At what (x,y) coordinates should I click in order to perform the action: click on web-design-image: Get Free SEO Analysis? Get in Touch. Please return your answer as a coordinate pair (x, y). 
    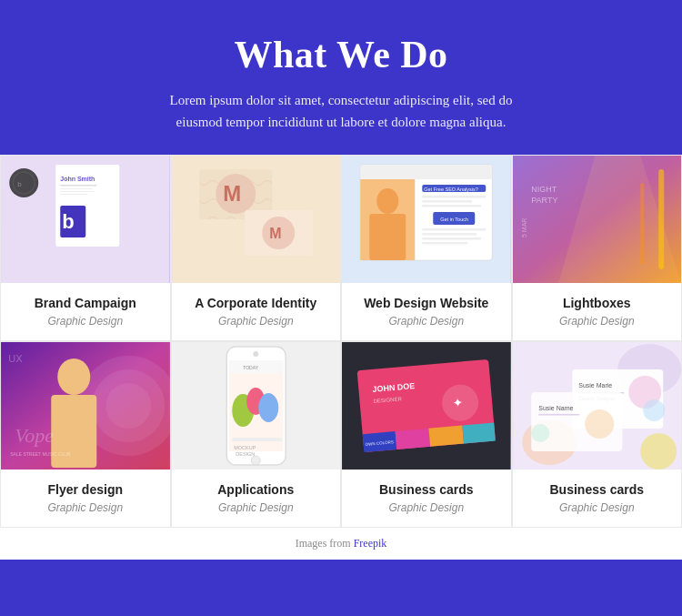
    Looking at the image, I should click on (426, 219).